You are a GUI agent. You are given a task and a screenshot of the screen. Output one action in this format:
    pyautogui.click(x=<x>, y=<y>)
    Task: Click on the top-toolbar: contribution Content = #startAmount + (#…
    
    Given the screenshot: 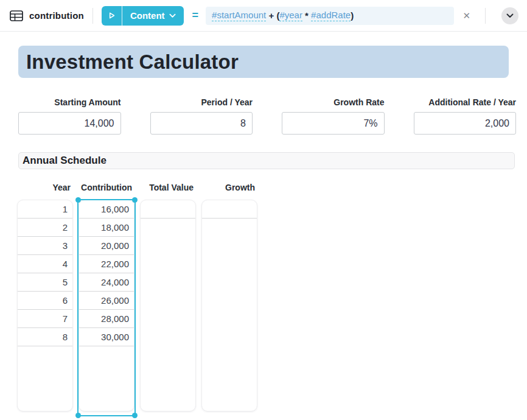 What is the action you would take?
    pyautogui.click(x=264, y=16)
    